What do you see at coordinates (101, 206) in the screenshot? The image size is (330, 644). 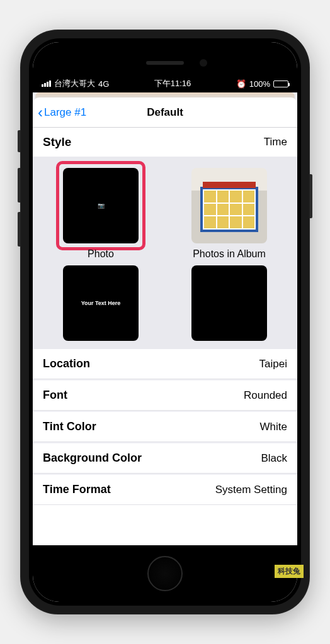 I see `photo-icon: 📷` at bounding box center [101, 206].